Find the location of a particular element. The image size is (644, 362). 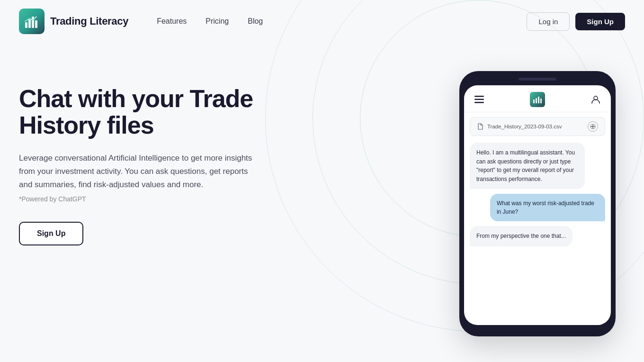

file-icon is located at coordinates (480, 127).